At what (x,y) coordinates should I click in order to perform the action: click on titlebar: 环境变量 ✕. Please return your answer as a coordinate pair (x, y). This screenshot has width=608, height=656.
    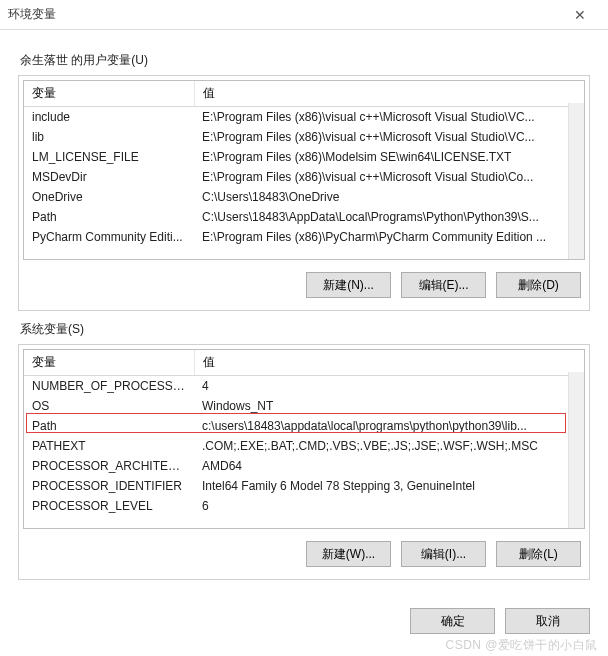
    Looking at the image, I should click on (304, 15).